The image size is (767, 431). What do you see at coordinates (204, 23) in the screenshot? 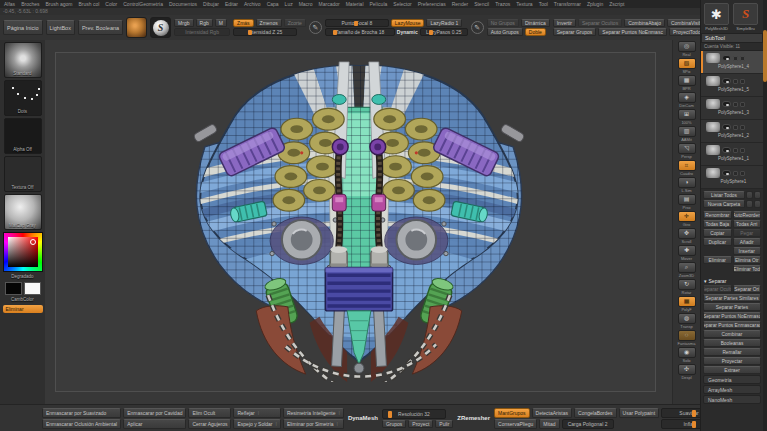
I see `rgb-button: Rgb` at bounding box center [204, 23].